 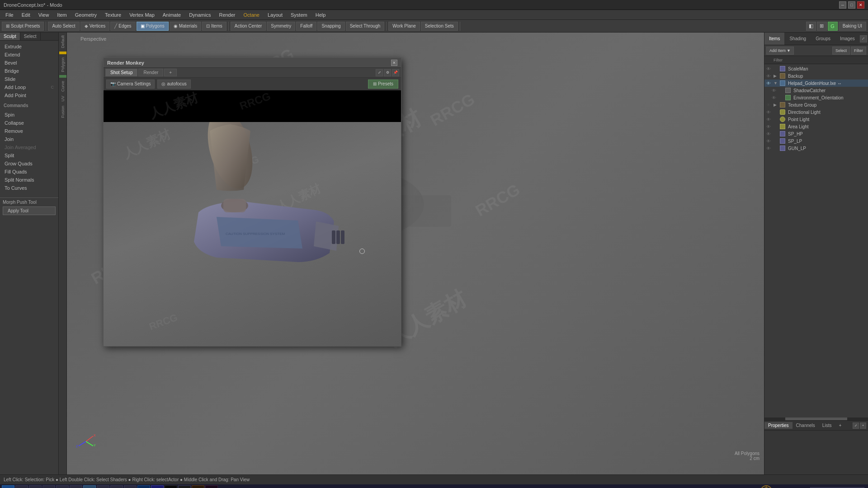 What do you see at coordinates (816, 127) in the screenshot?
I see `tree-item-area-light: 👁 Area Light` at bounding box center [816, 127].